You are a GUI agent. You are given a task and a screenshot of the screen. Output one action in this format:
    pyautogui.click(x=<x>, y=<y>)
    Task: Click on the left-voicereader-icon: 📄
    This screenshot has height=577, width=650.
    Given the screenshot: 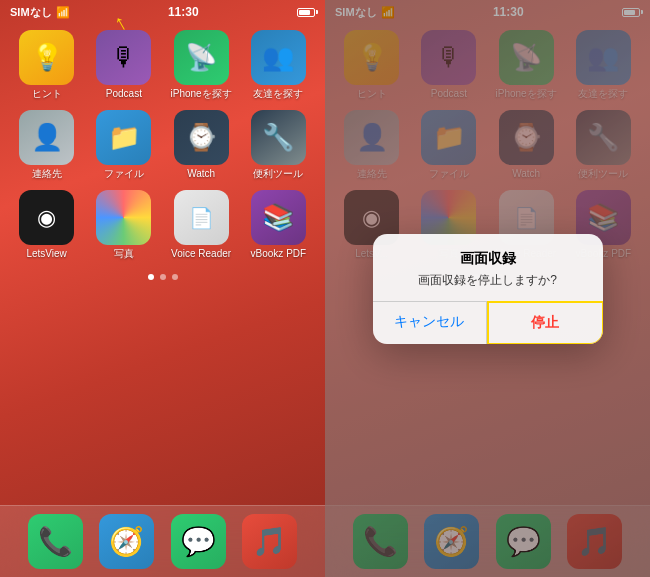 What is the action you would take?
    pyautogui.click(x=202, y=218)
    